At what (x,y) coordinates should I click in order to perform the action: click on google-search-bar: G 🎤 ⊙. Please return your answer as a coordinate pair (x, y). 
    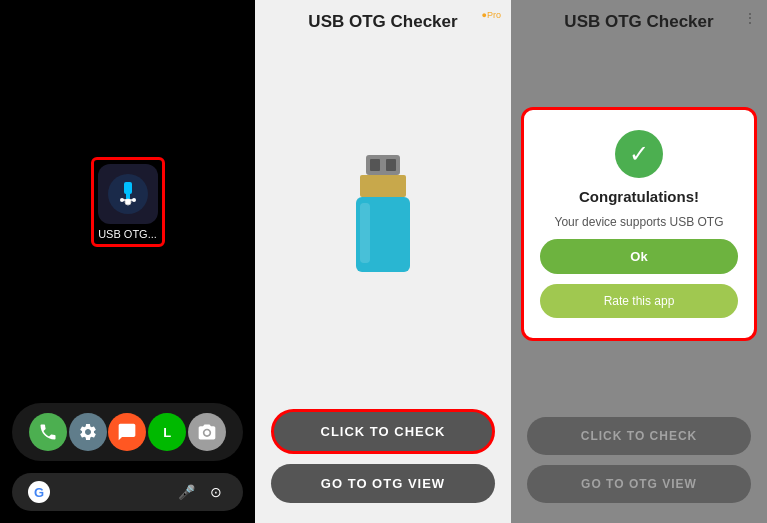
    Looking at the image, I should click on (128, 492).